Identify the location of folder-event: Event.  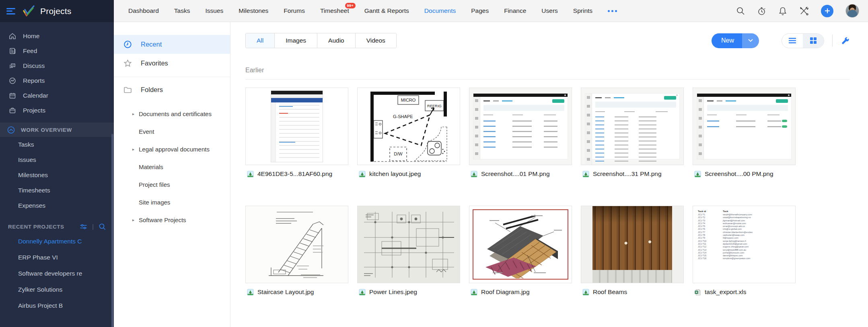
(172, 131).